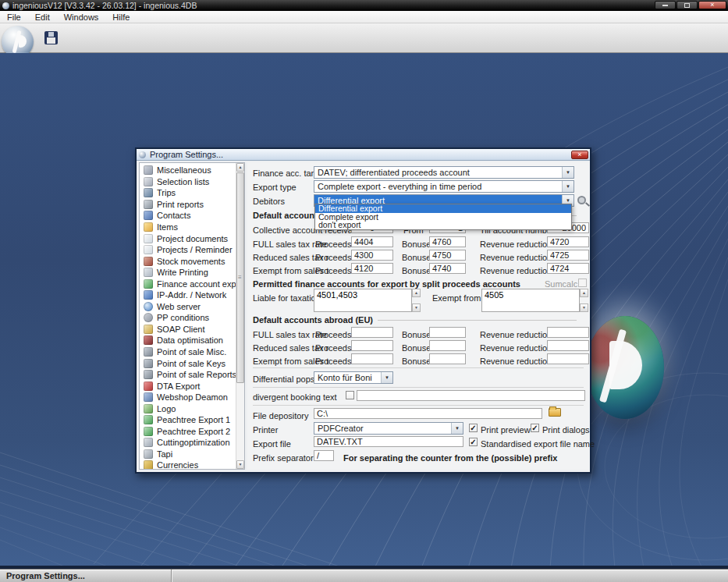 This screenshot has height=582, width=728. I want to click on menu-edit: Edit, so click(42, 17).